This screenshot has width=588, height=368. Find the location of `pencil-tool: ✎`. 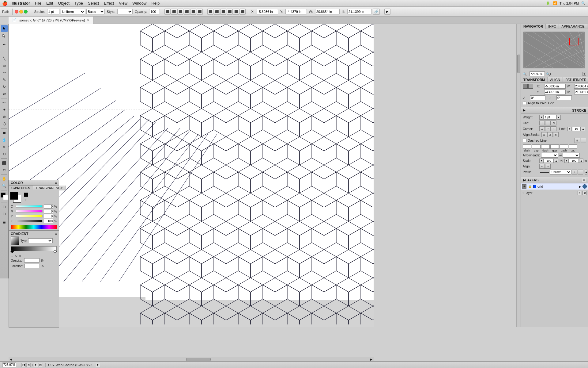

pencil-tool: ✎ is located at coordinates (4, 80).